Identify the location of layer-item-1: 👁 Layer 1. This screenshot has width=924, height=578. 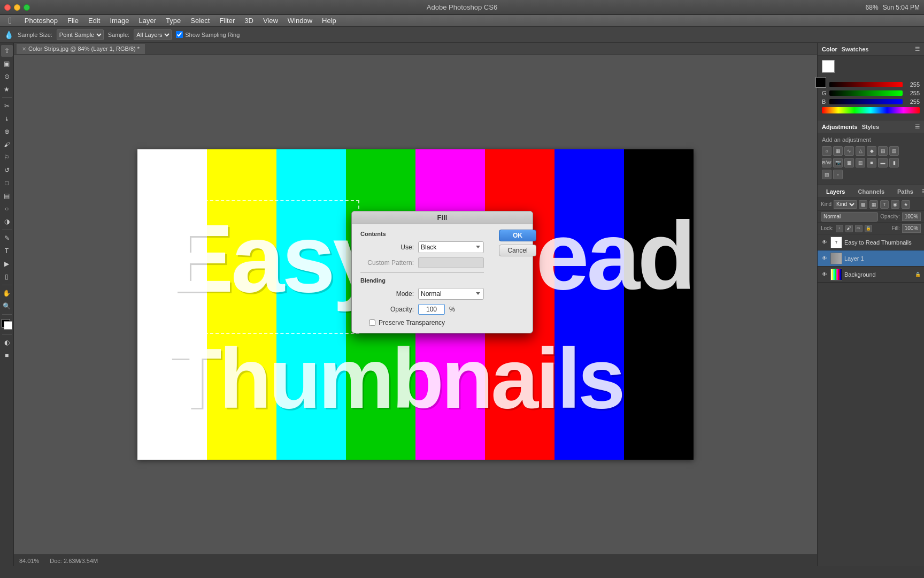
(871, 258).